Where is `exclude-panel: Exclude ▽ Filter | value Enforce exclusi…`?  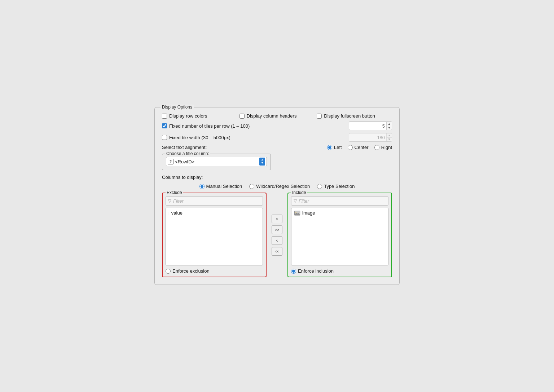
exclude-panel: Exclude ▽ Filter | value Enforce exclusi… is located at coordinates (214, 235).